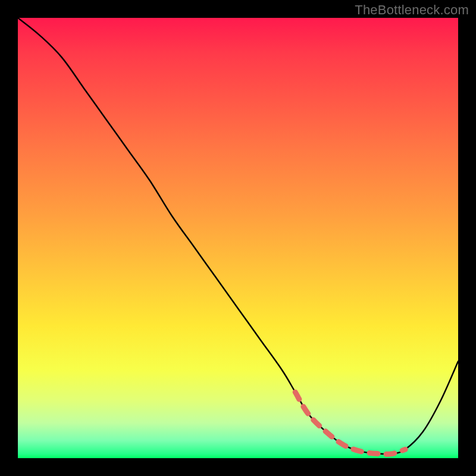  I want to click on watermark-text: TheBottleneck.com, so click(412, 10).